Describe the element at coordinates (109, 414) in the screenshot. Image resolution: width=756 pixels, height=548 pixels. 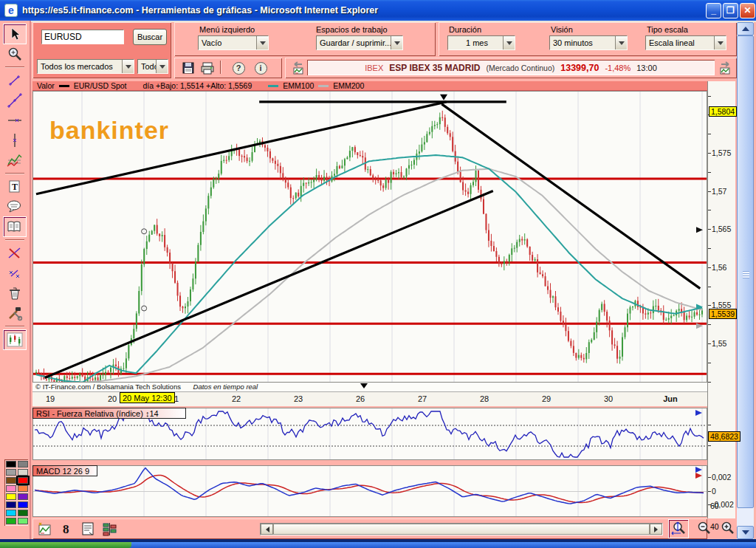
I see `rsi-header: RSI - Fuerza Relativa (índice) ↕14` at that location.